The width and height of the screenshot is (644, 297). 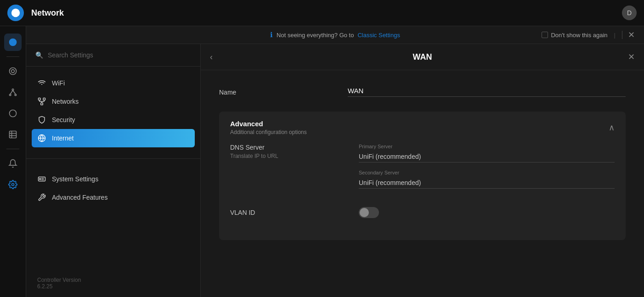 I want to click on panel-title: WAN, so click(x=423, y=57).